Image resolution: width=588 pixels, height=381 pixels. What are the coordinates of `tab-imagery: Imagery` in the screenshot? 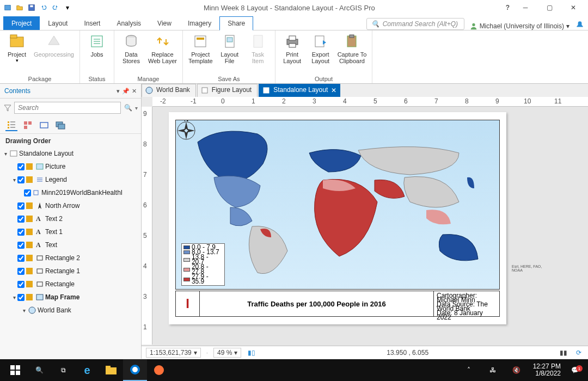 It's located at (199, 23).